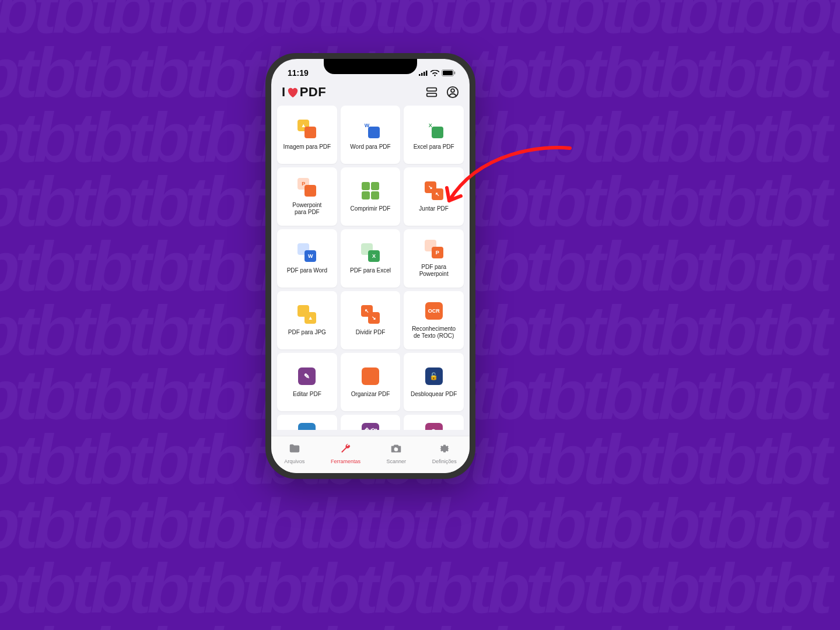 This screenshot has height=630, width=840. Describe the element at coordinates (438, 73) in the screenshot. I see `status-icons` at that location.